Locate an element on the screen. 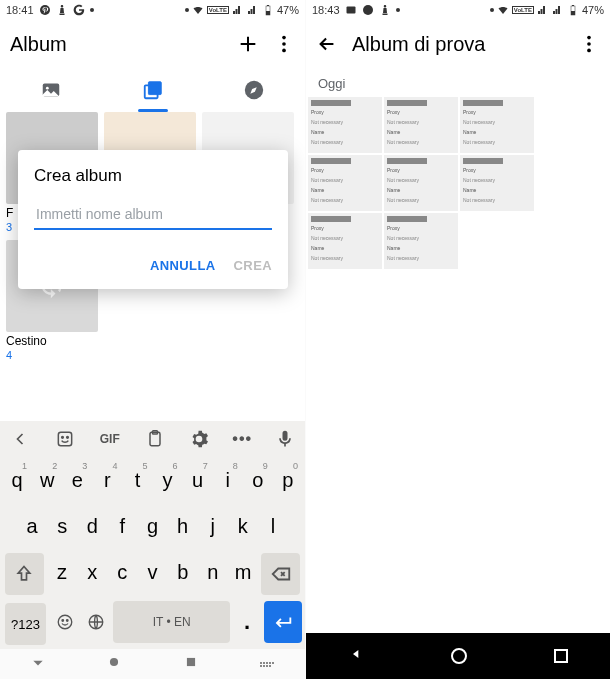 The width and height of the screenshot is (610, 679). key-n: n is located at coordinates (213, 572).